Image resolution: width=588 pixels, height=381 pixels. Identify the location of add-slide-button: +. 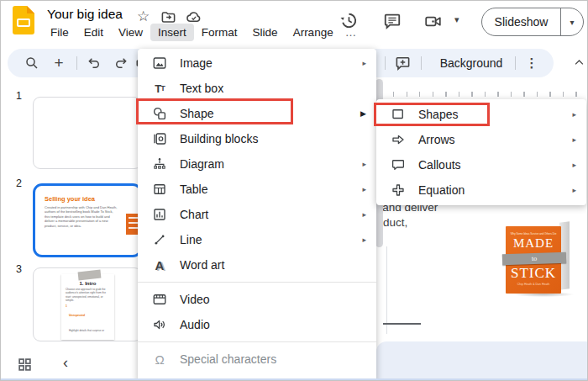
(59, 63).